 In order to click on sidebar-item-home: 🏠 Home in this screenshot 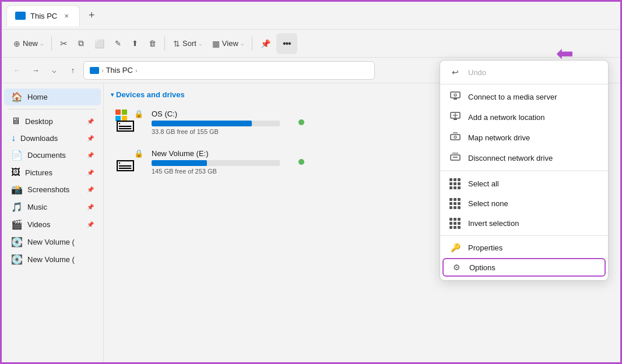, I will do `click(52, 97)`.